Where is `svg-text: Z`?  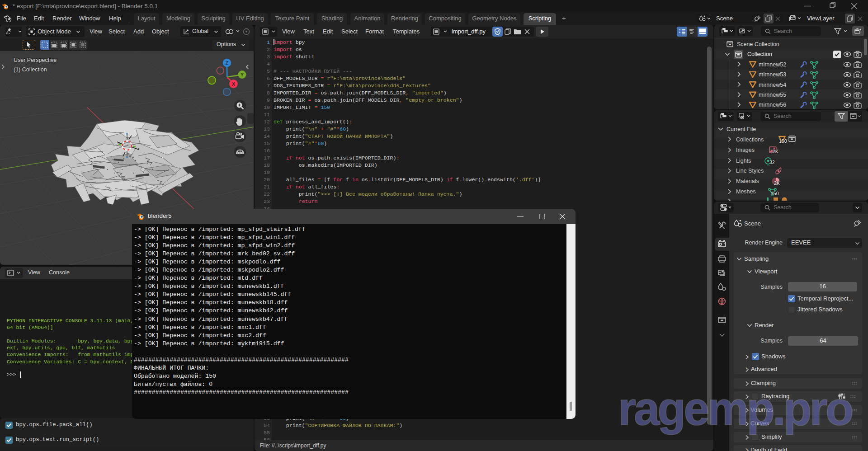
svg-text: Z is located at coordinates (227, 63).